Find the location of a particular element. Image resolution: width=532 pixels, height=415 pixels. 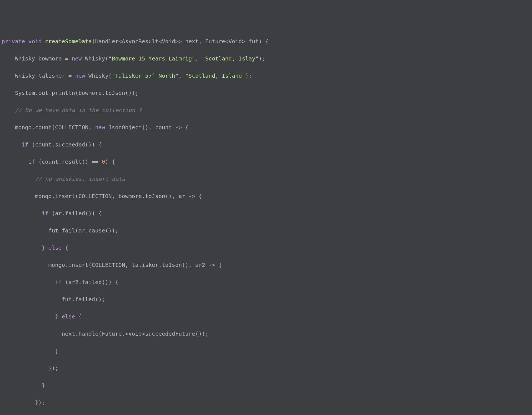

code-line-8: if (count.result() == 0) { is located at coordinates (266, 162).